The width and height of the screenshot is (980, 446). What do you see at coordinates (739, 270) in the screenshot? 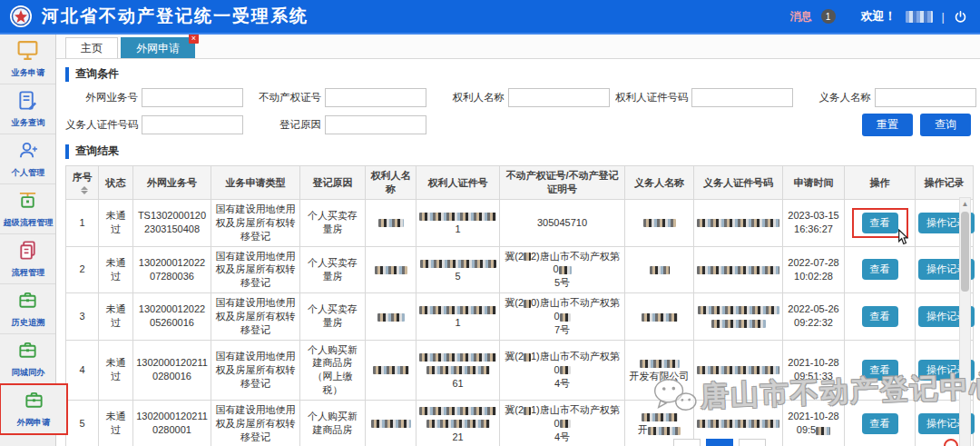
I see `cell-obligor-id` at bounding box center [739, 270].